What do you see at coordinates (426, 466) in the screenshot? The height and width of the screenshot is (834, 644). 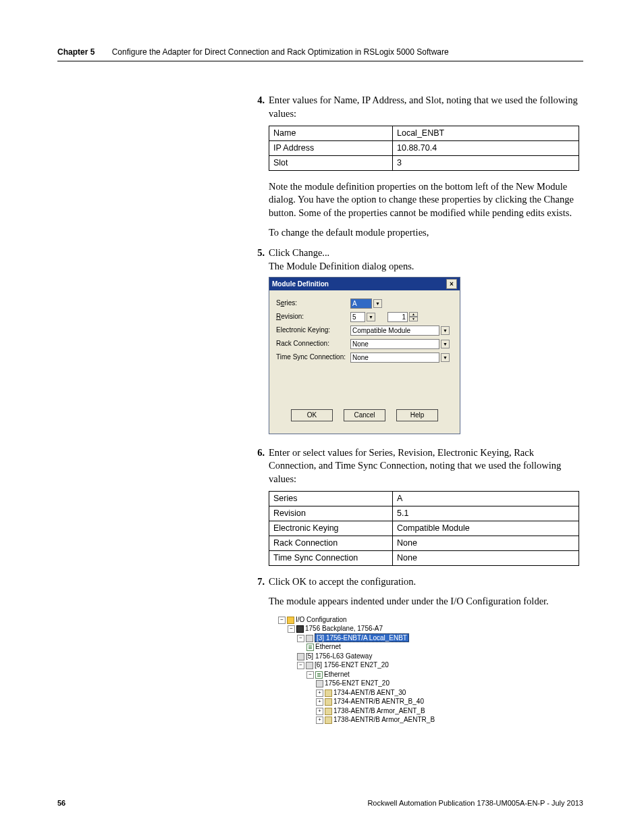 I see `step-text: Enter or select values for Series, Revis…` at bounding box center [426, 466].